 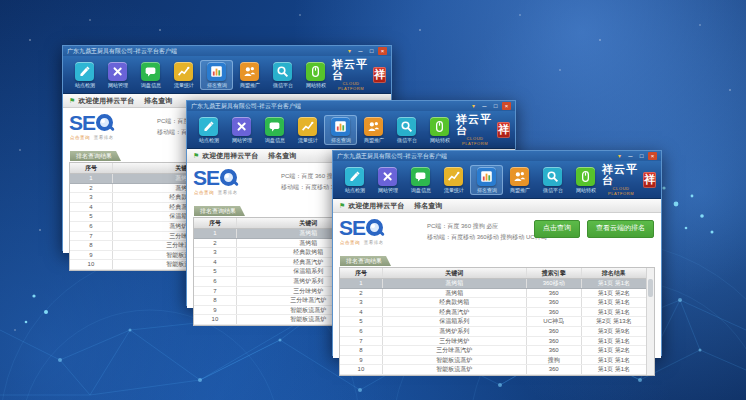 What do you see at coordinates (455, 273) in the screenshot?
I see `column-header: 关键词` at bounding box center [455, 273].